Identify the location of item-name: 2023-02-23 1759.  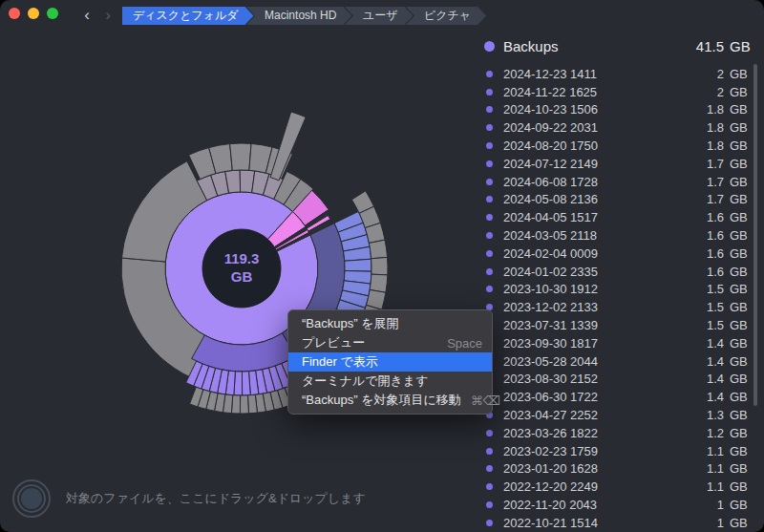
(592, 451).